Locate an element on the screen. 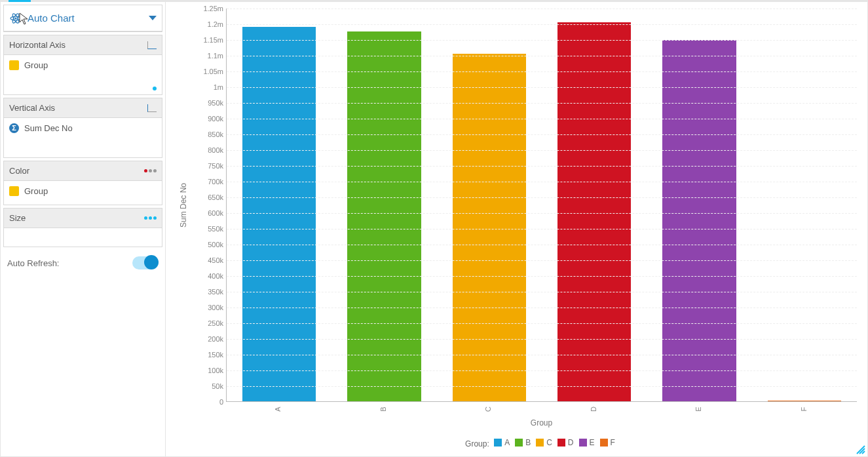  y-tick-label: 150k is located at coordinates (209, 355).